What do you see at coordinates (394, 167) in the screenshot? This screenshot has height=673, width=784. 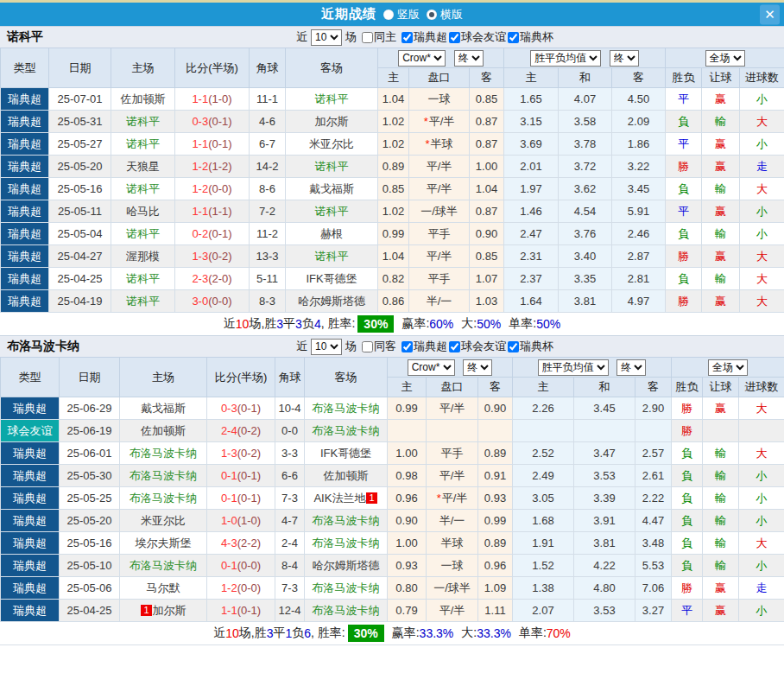 I see `odds-home-cell: 0.89` at bounding box center [394, 167].